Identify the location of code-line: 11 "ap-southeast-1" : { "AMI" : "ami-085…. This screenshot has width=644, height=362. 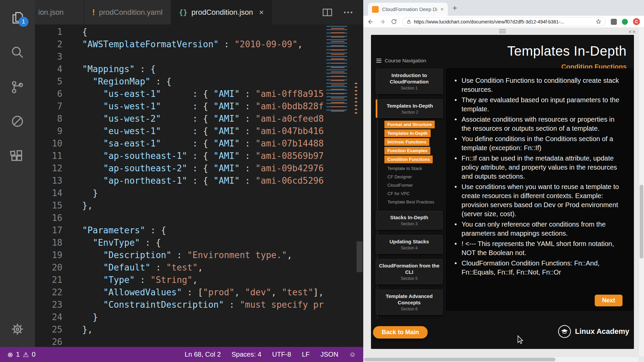
(181, 156).